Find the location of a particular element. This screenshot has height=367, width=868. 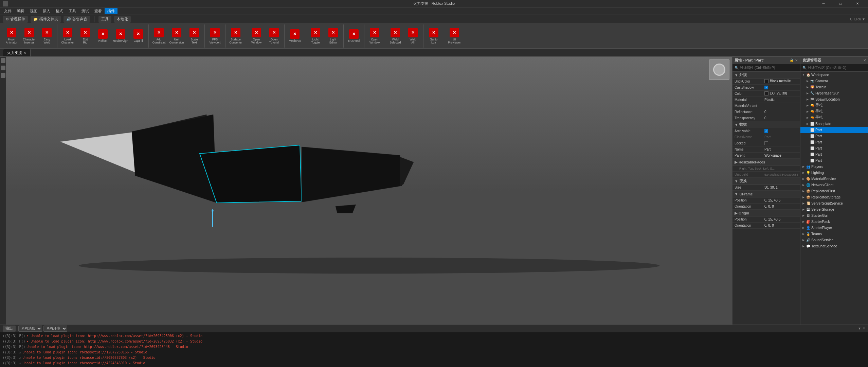

explorer-scroll: ▼ 🏠 Workspace ▶ 📷 Camera ▶ 🌄 Terrain ▶ 🔧 is located at coordinates (834, 198).